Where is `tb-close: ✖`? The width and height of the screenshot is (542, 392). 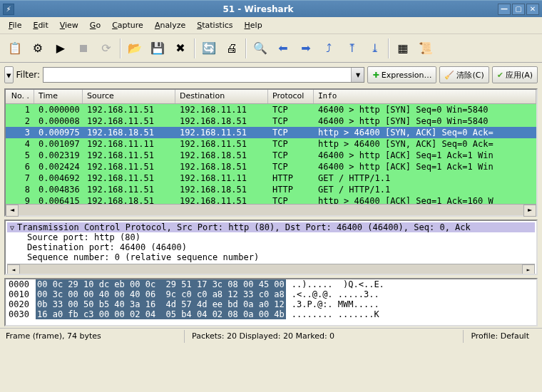 tb-close: ✖ is located at coordinates (180, 48).